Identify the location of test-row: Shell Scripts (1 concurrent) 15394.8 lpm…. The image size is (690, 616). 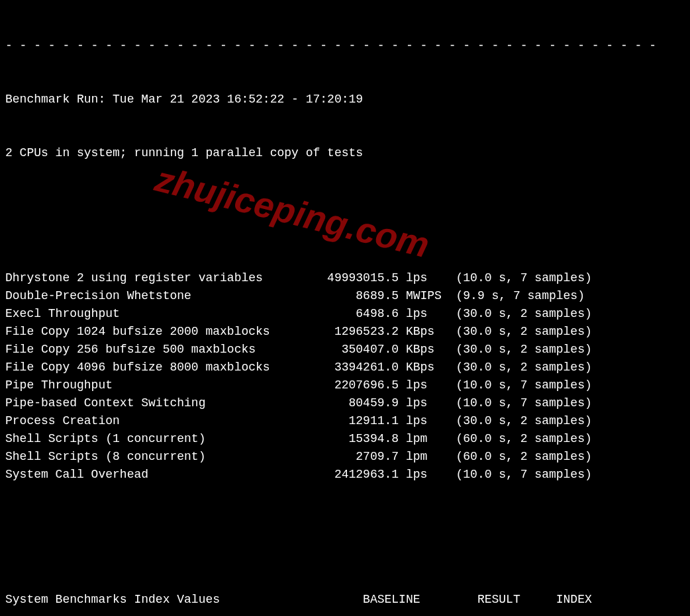
(345, 439).